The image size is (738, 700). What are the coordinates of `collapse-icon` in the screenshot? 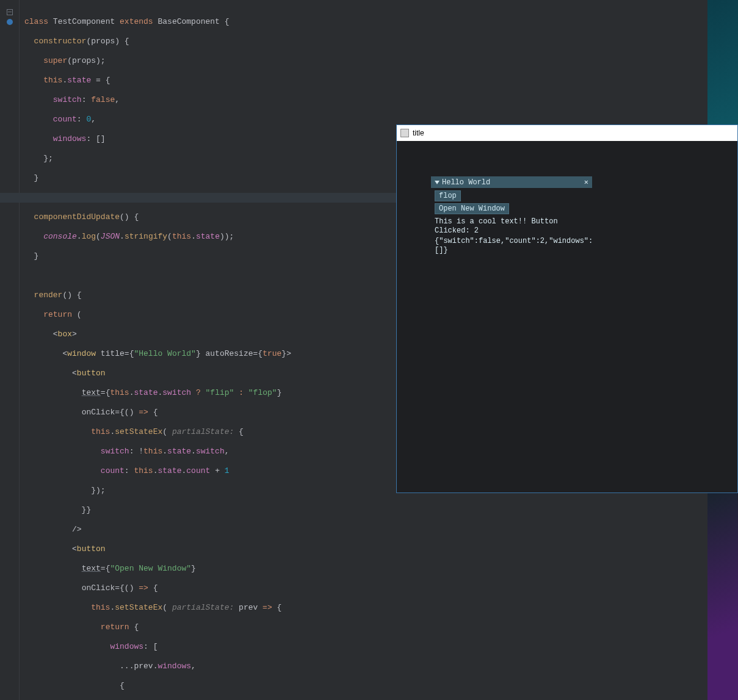 It's located at (437, 182).